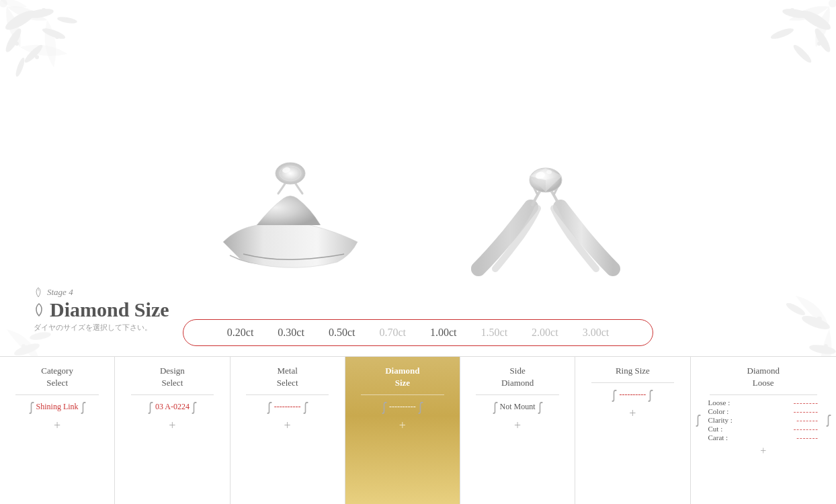 This screenshot has height=504, width=836. I want to click on loose-label: Loose :, so click(719, 403).